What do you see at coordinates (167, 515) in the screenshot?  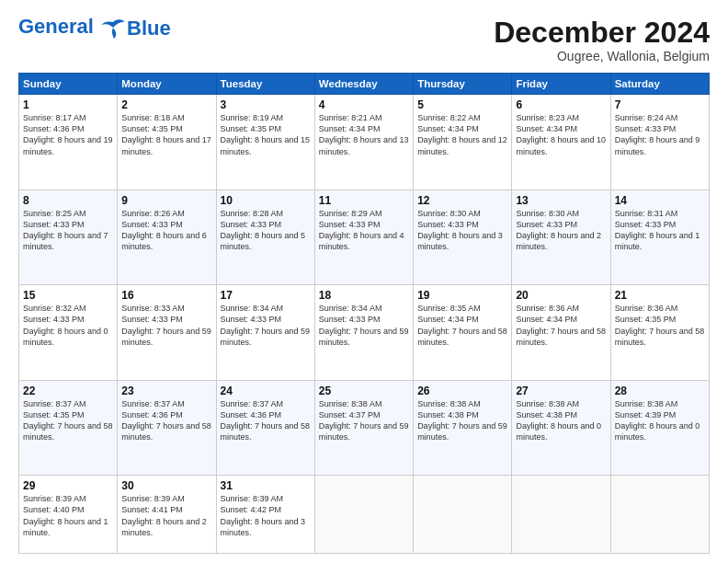 I see `calendar-cell: 30Sunrise: 8:39 AMSunset: 4:41 PMDayligh…` at bounding box center [167, 515].